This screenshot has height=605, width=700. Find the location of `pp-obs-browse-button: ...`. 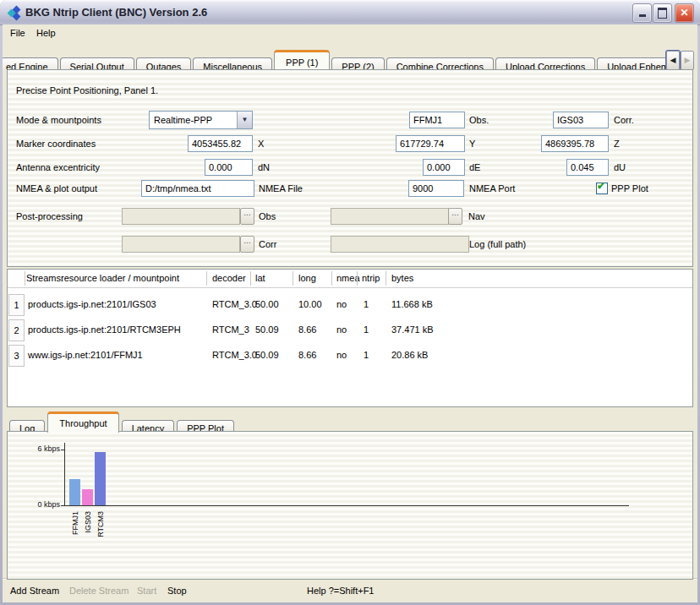

pp-obs-browse-button: ... is located at coordinates (247, 216).